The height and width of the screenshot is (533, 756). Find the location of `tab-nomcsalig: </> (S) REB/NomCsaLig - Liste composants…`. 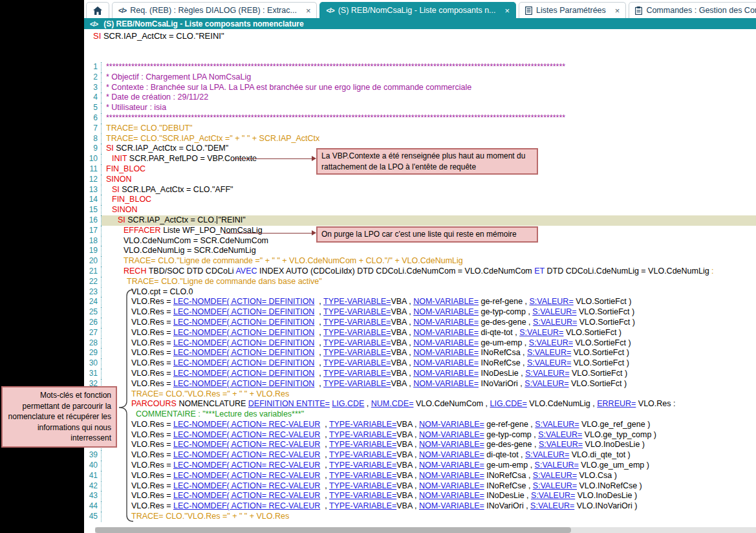

tab-nomcsalig: </> (S) REB/NomCsaLig - Liste composants… is located at coordinates (418, 10).